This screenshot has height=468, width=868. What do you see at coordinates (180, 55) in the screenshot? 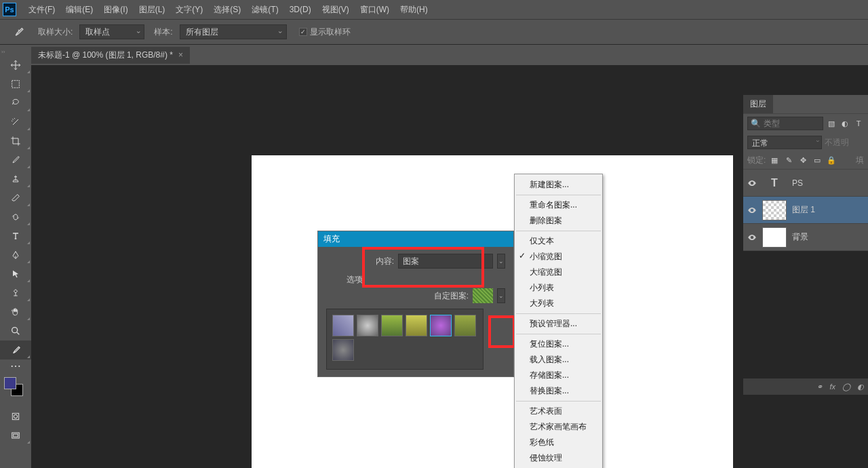
I see `close-tab-icon: ×` at bounding box center [180, 55].